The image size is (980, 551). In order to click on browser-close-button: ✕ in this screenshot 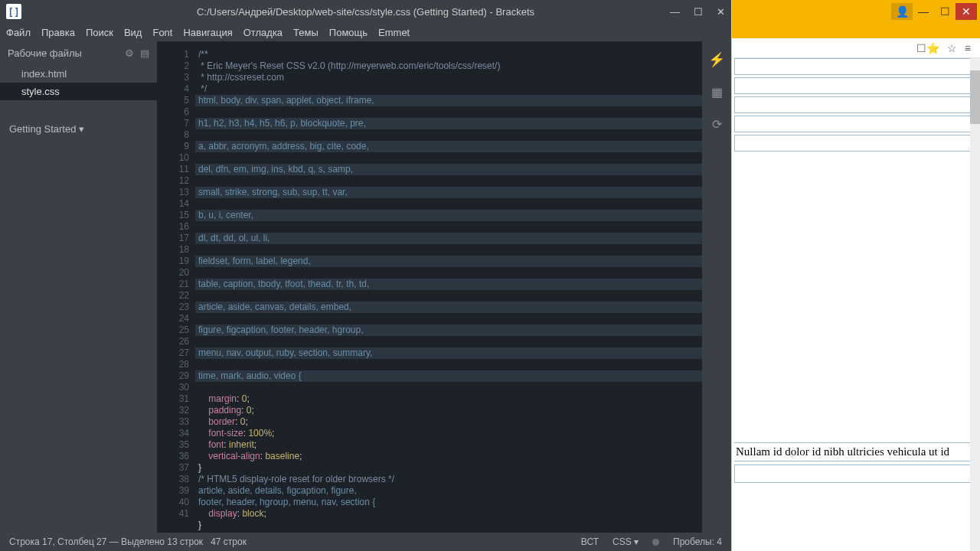, I will do `click(966, 11)`.